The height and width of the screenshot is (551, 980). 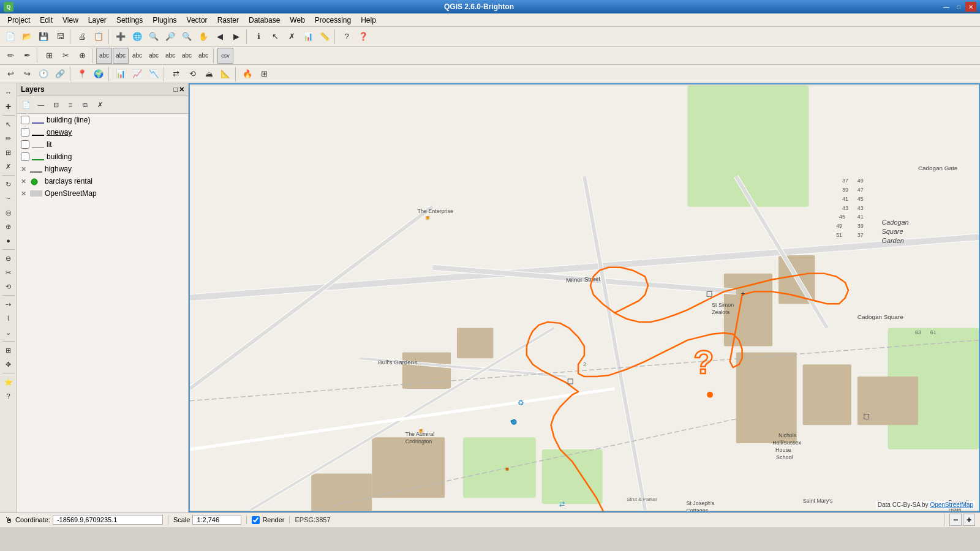 I want to click on undo-btn: ↩, so click(x=10, y=74).